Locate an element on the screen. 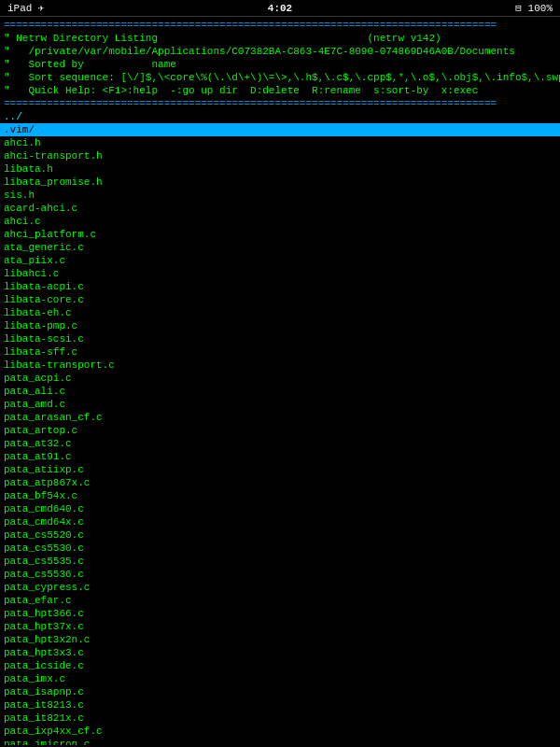 This screenshot has height=747, width=560. terminal-line: libata-acpi.c is located at coordinates (280, 287).